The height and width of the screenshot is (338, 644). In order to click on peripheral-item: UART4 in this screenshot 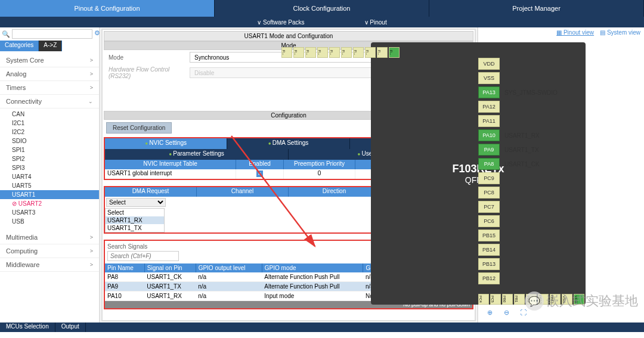, I will do `click(49, 176)`.